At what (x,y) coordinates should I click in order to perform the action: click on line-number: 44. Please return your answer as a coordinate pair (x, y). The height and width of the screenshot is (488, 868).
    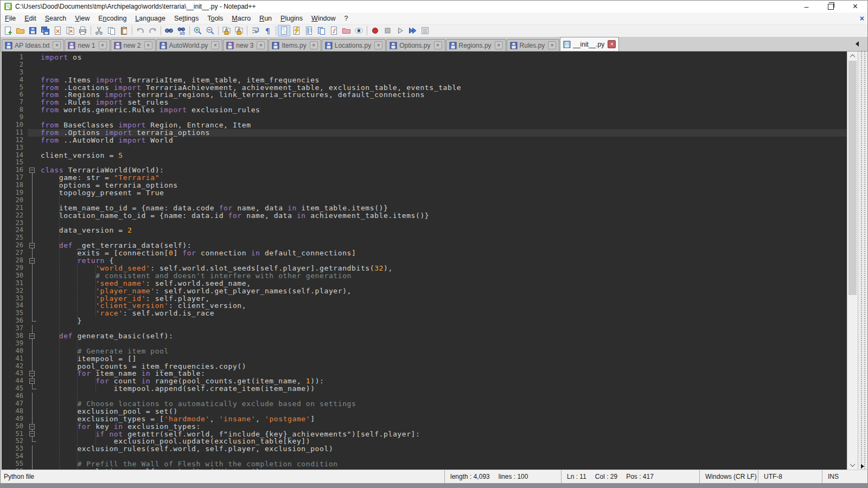
    Looking at the image, I should click on (15, 381).